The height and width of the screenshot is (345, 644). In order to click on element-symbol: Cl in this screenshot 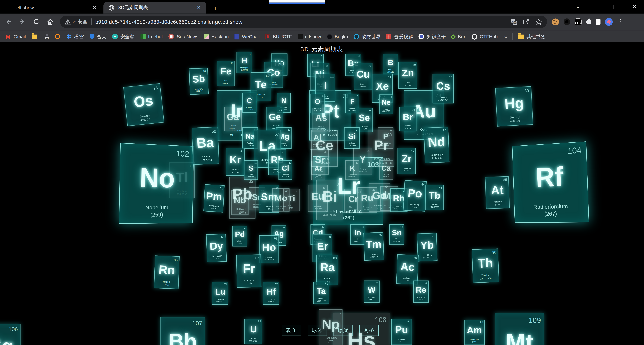, I will do `click(286, 168)`.